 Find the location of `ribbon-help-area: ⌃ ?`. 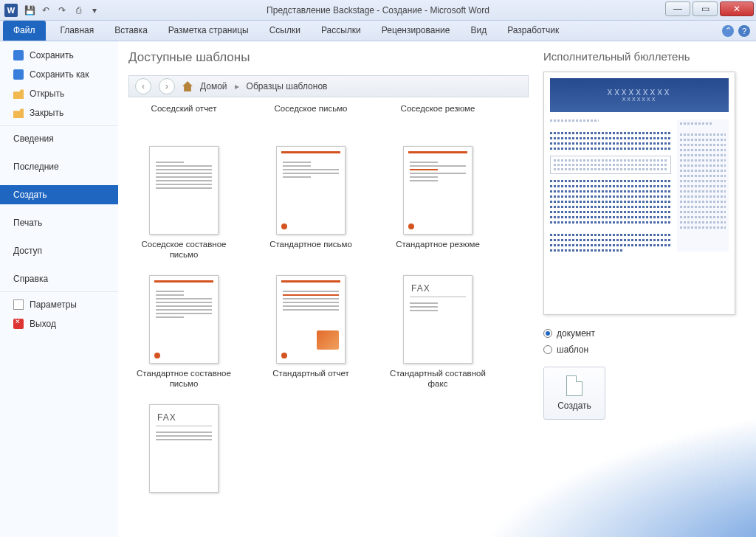

ribbon-help-area: ⌃ ? is located at coordinates (739, 31).